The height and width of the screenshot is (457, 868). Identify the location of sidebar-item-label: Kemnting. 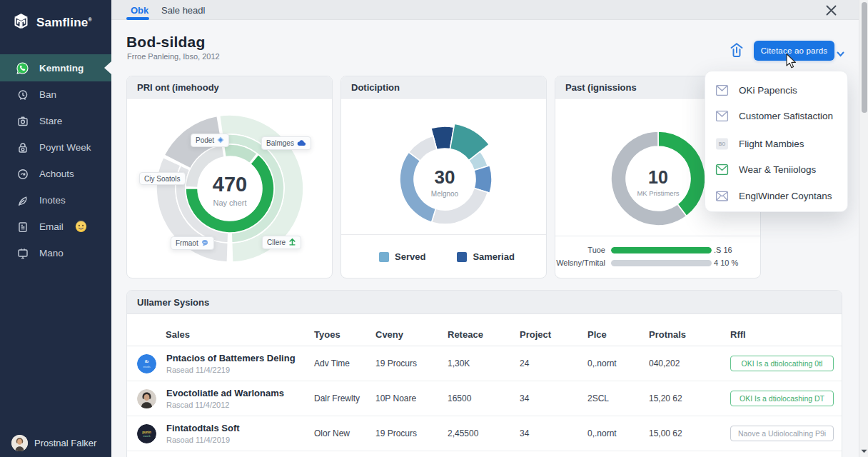
(61, 69).